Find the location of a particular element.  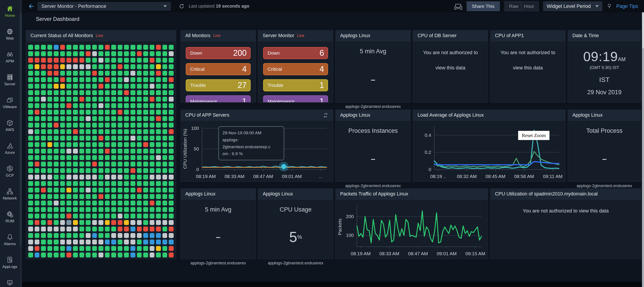

toggle-hour: Hour is located at coordinates (529, 6).